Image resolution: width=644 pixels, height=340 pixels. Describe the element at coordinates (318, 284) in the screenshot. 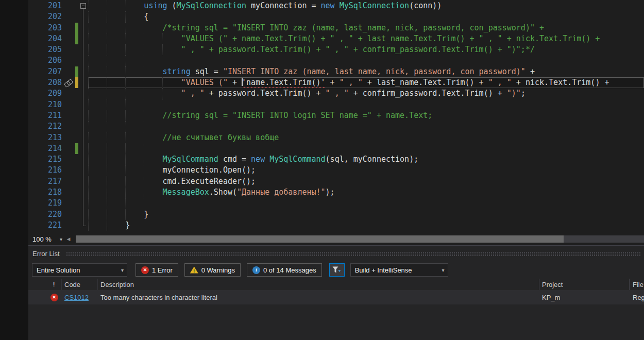

I see `header-description: Description` at that location.